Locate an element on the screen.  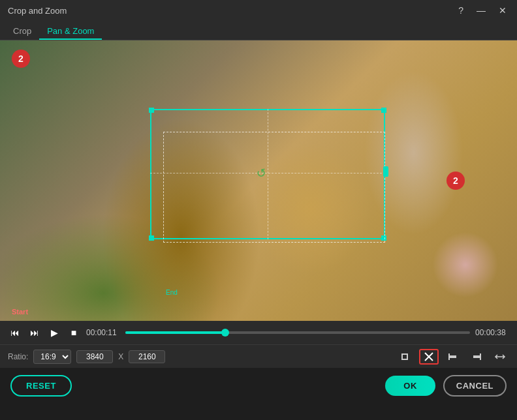
ok-button: OK is located at coordinates (410, 386).